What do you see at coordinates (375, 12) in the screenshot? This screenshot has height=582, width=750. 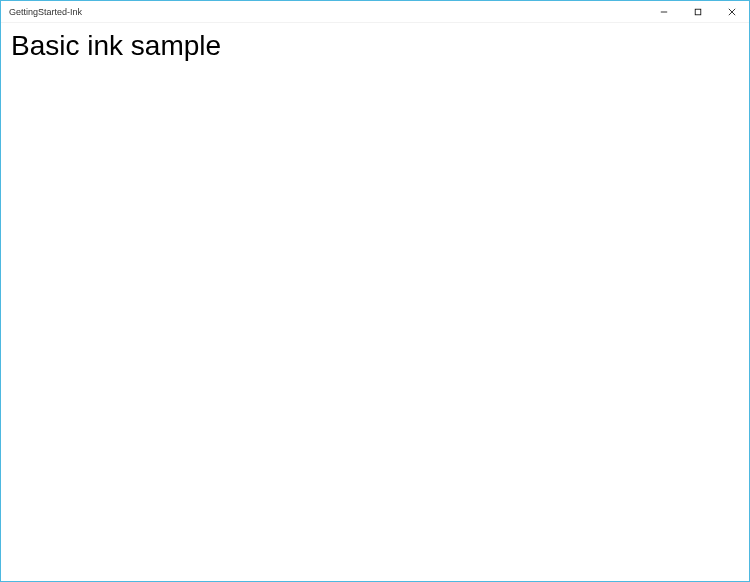 I see `titlebar: GettingStarted-Ink` at bounding box center [375, 12].